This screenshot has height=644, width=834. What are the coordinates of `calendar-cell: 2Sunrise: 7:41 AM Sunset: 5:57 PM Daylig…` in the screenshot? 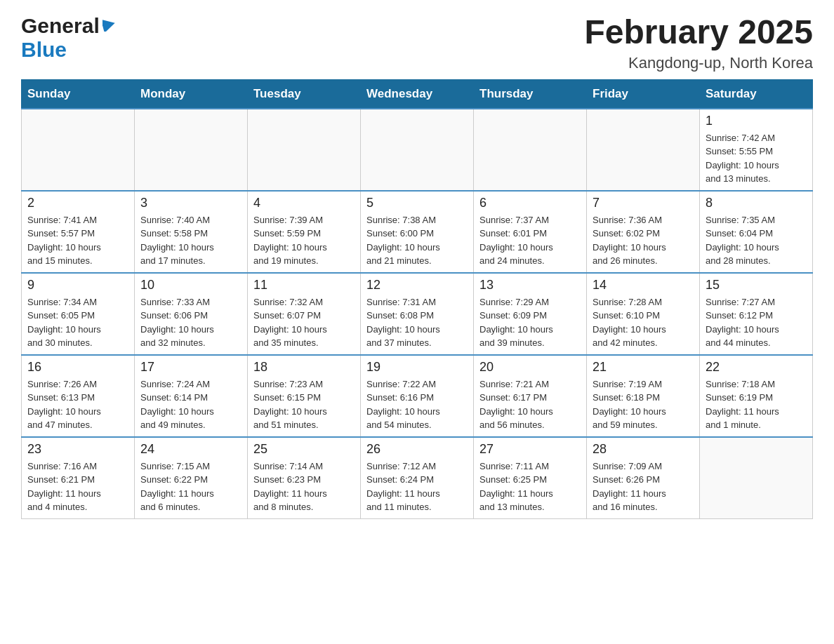 It's located at (79, 232).